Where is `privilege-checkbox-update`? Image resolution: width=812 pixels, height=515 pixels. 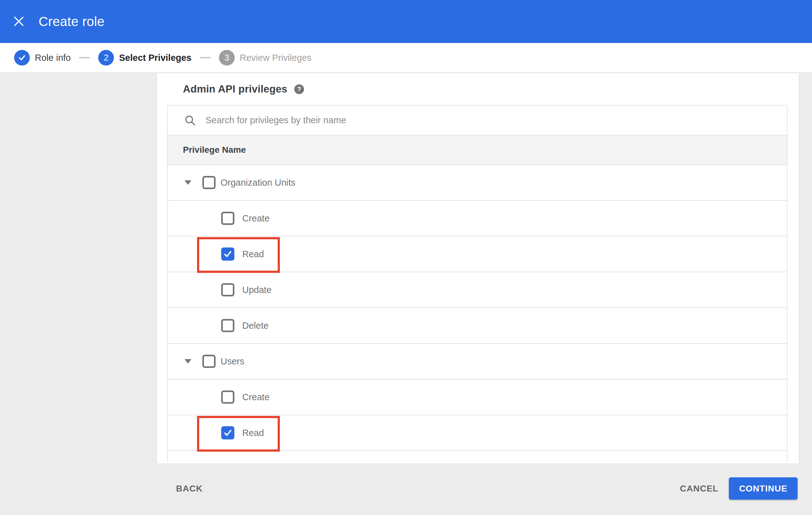
privilege-checkbox-update is located at coordinates (228, 290).